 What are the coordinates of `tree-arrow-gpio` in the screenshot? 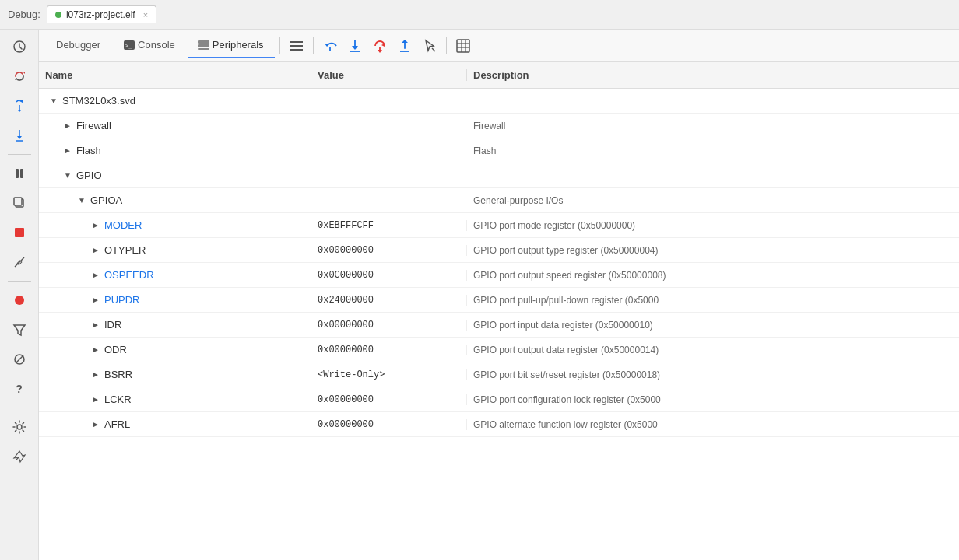 It's located at (68, 176).